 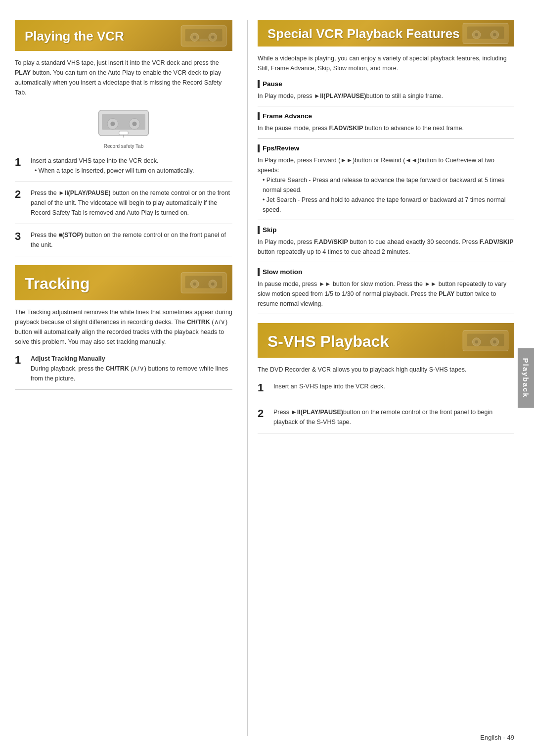 I want to click on play-step-2: 2 Press the ►ll(PLAY/PAUSE) button on th…, so click(x=124, y=206).